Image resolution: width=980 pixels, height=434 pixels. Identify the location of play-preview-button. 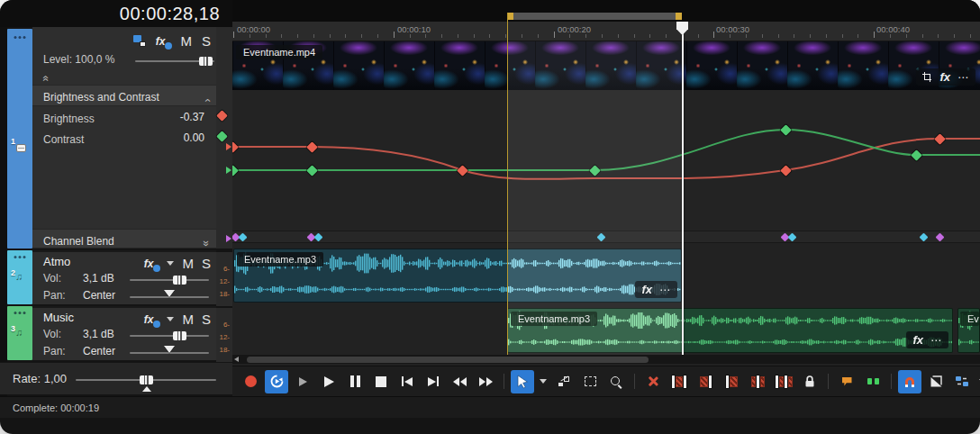
(303, 382).